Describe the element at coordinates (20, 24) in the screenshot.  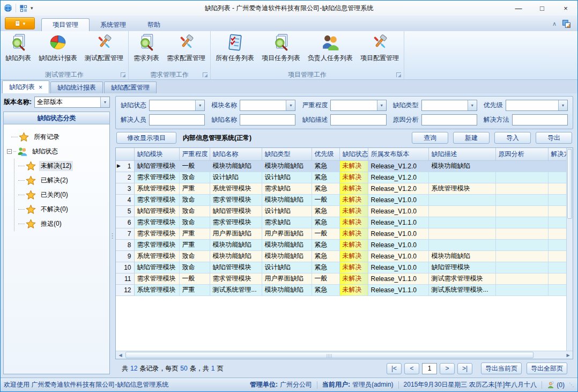
I see `app-menu-button: ▾` at that location.